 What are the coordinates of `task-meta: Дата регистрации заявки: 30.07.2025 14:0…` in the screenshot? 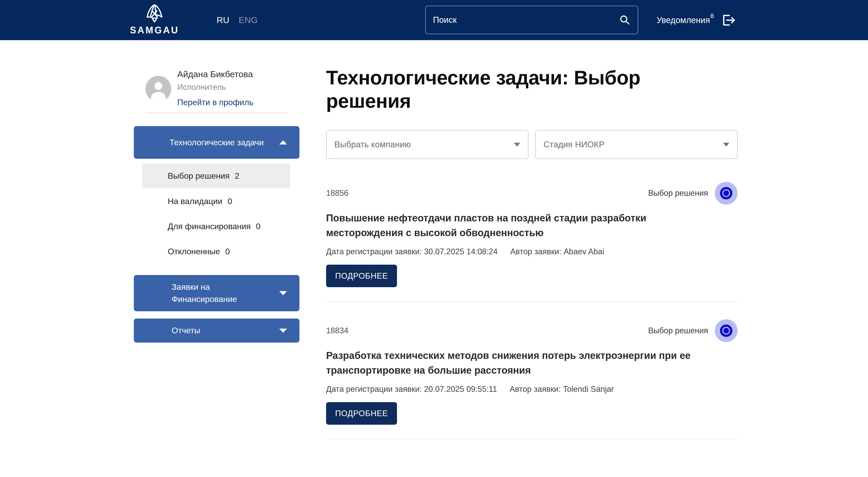 It's located at (532, 252).